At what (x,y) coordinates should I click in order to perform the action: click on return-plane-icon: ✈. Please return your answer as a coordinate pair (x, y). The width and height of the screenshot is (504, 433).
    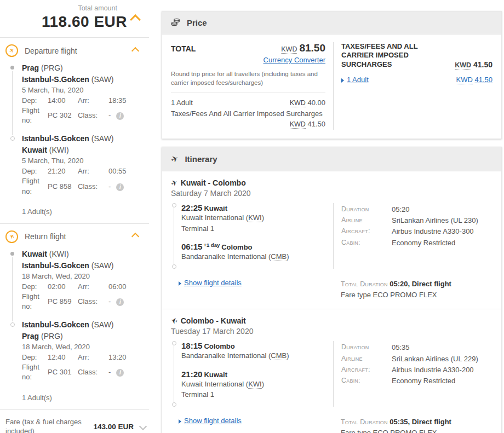
    Looking at the image, I should click on (12, 236).